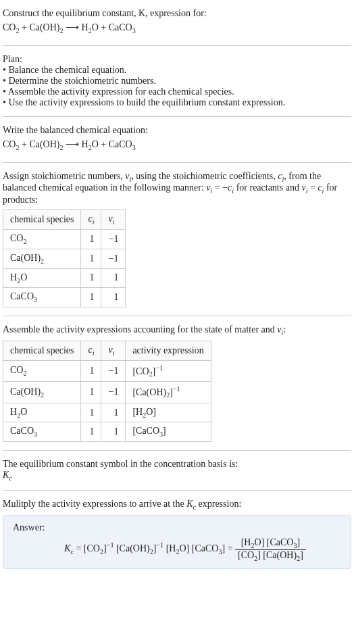  I want to click on answer-expression: Kc = [CO2]−1 [Ca(OH)2]−1 [H2O] [CaCO3] =…, so click(177, 550).